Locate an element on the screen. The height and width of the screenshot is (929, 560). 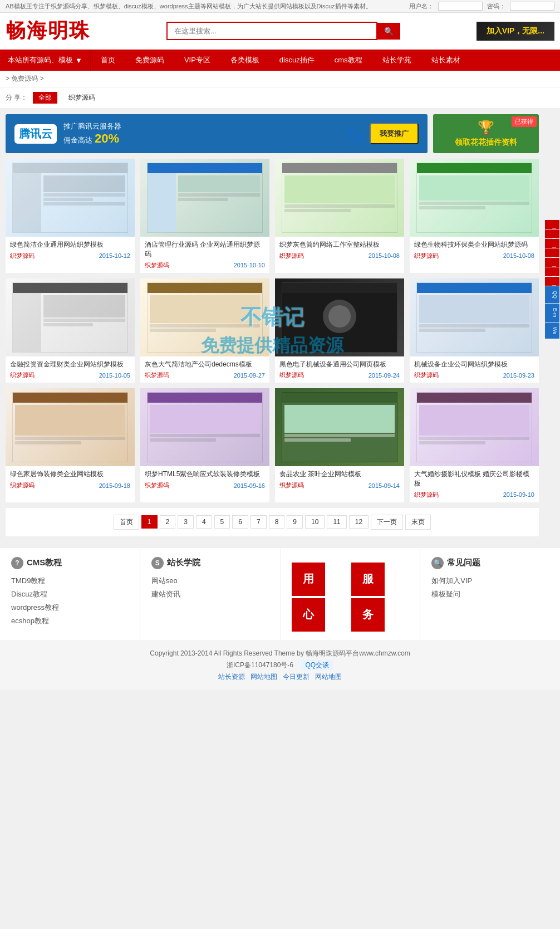
header: 畅海明珠 🔍 加入VIP，无限... is located at coordinates (280, 31).